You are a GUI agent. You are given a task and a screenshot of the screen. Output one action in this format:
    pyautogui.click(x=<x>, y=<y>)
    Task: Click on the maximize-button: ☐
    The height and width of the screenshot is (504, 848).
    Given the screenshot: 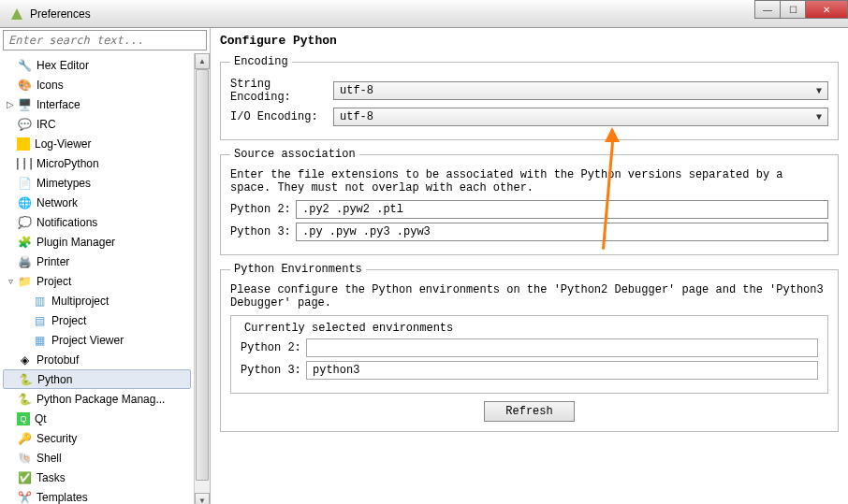 What is the action you would take?
    pyautogui.click(x=793, y=9)
    